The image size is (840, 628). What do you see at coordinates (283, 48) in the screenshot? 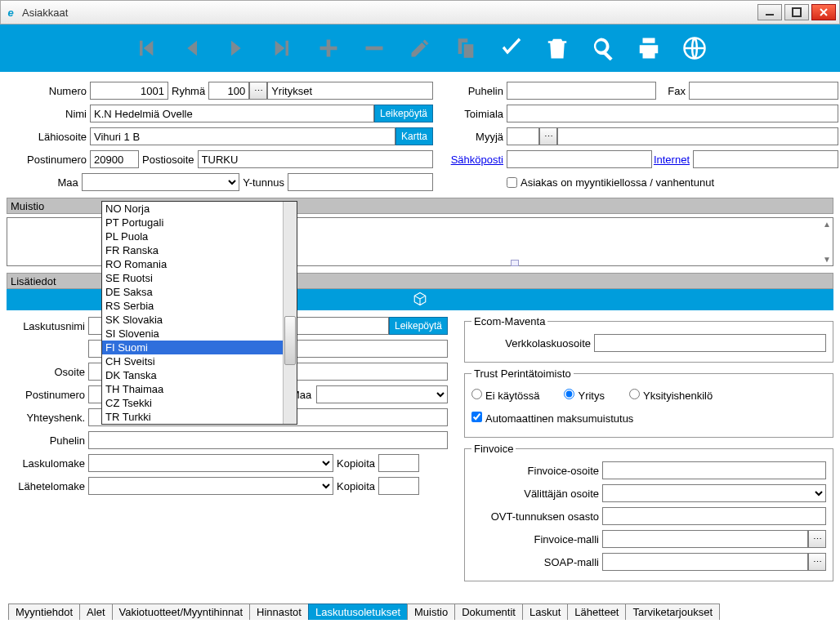
I see `last-record-icon` at bounding box center [283, 48].